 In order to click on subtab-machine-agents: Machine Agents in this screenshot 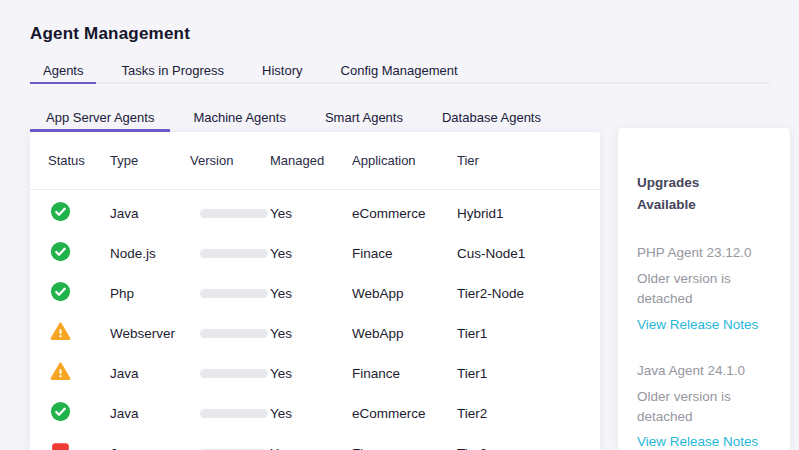, I will do `click(240, 116)`.